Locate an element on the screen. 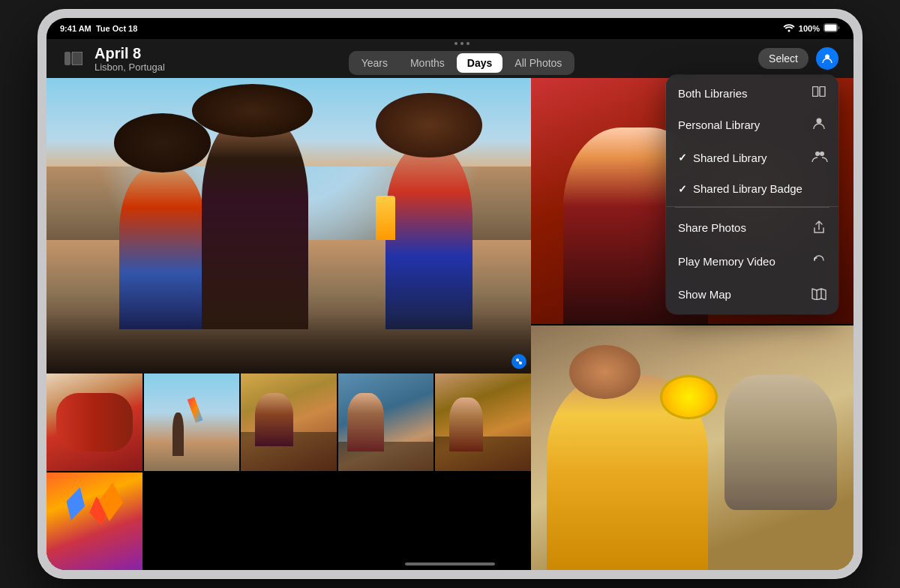 The image size is (900, 588). play-memory-icon is located at coordinates (819, 262).